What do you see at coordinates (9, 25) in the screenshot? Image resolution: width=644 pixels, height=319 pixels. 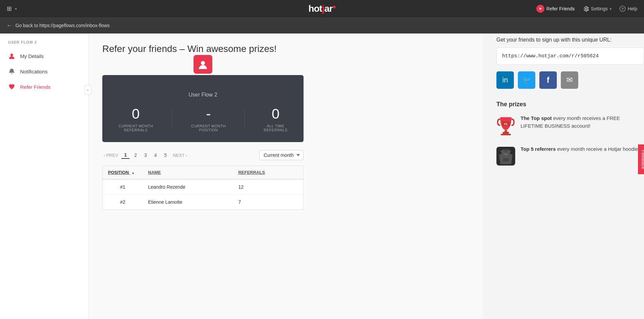 I see `back-arrow-icon: ←` at bounding box center [9, 25].